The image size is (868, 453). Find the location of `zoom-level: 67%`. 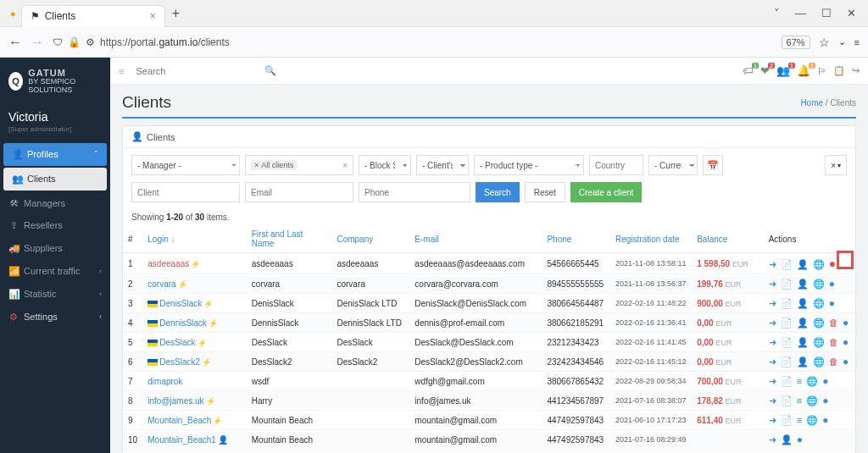

zoom-level: 67% is located at coordinates (796, 42).